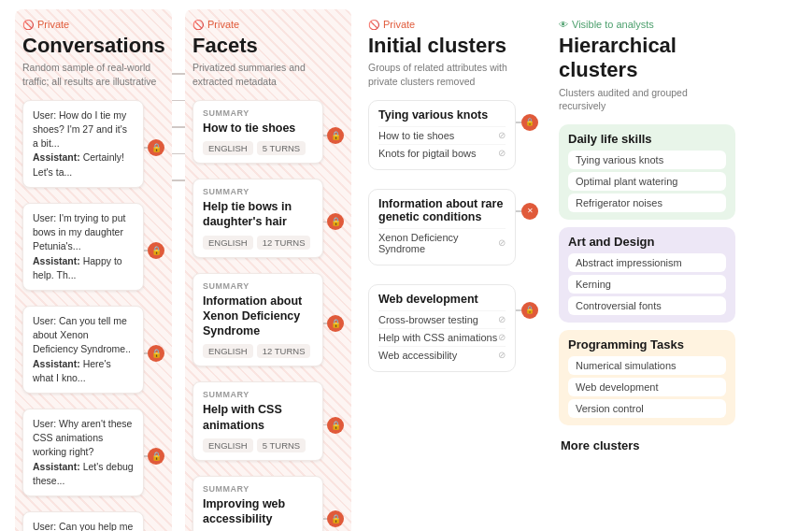 The width and height of the screenshot is (812, 531). What do you see at coordinates (647, 344) in the screenshot?
I see `hier-group-title-3: Programming Tasks` at bounding box center [647, 344].